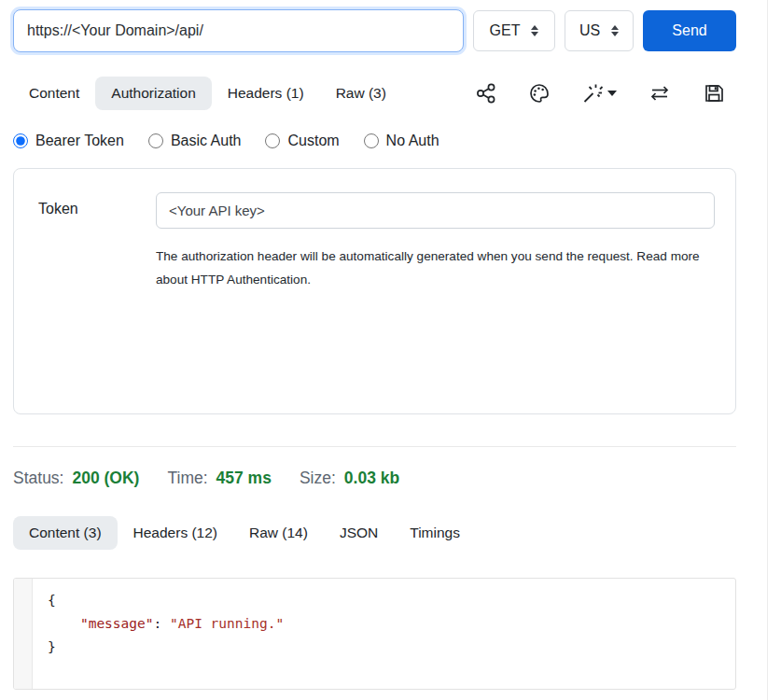  I want to click on json-line: "message": "API running.", so click(384, 623).